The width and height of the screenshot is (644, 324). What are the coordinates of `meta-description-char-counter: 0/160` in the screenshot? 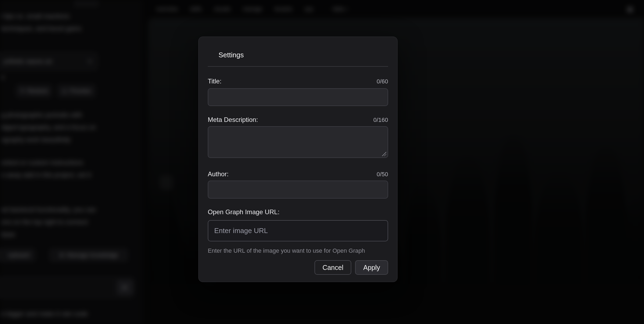 It's located at (381, 120).